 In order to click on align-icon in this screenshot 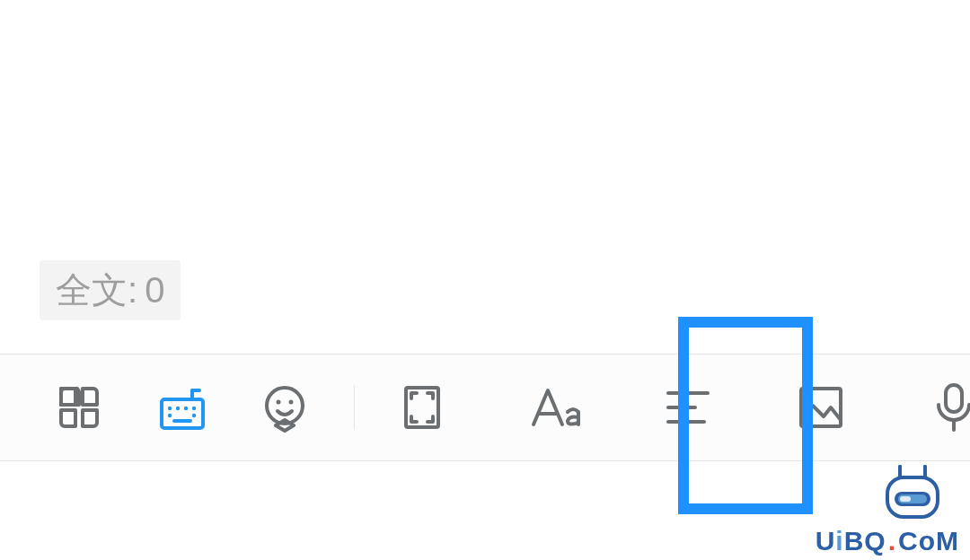, I will do `click(688, 407)`.